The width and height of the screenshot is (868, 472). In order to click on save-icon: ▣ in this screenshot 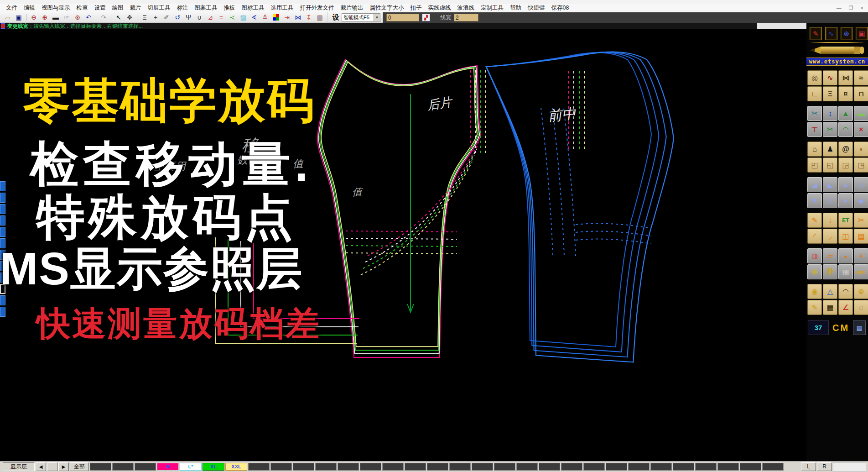, I will do `click(19, 17)`.